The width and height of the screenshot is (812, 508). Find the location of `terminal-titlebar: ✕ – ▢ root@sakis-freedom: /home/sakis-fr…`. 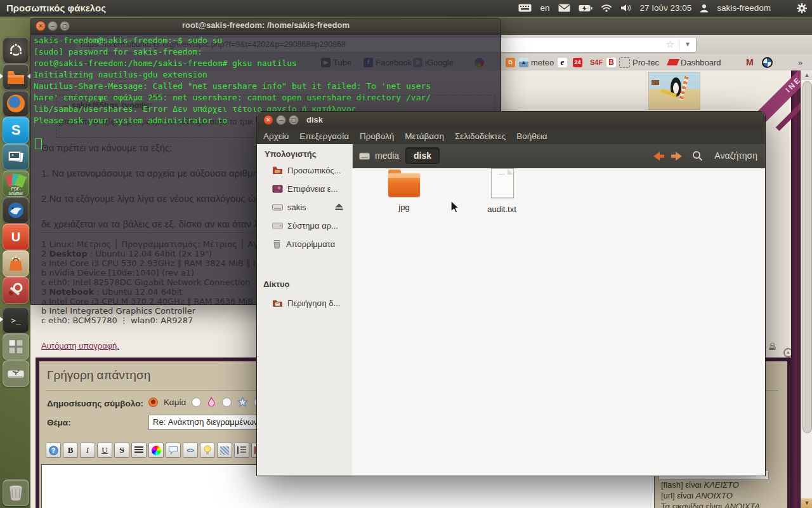

terminal-titlebar: ✕ – ▢ root@sakis-freedom: /home/sakis-fr… is located at coordinates (266, 25).